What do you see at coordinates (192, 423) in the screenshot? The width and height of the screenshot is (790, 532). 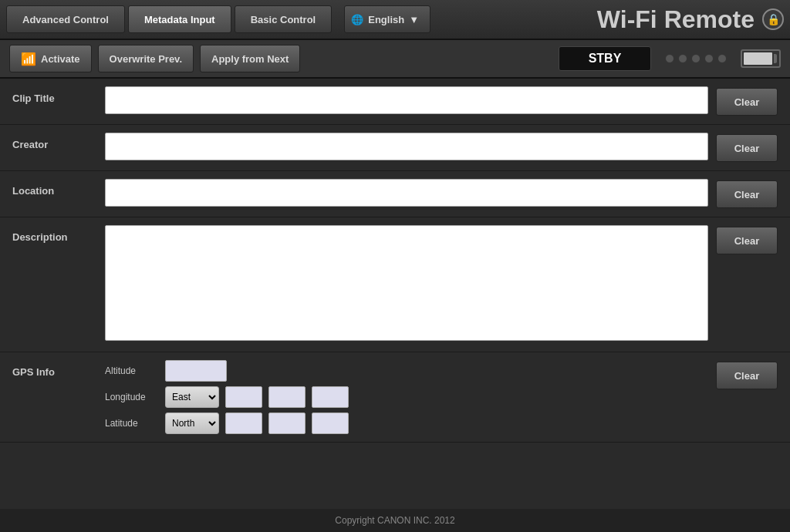 I see `latitude-dir-select: North South` at bounding box center [192, 423].